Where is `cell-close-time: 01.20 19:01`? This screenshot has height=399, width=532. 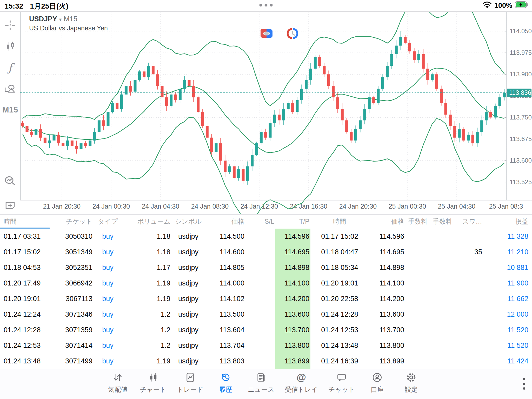
cell-close-time: 01.20 19:01 is located at coordinates (340, 283).